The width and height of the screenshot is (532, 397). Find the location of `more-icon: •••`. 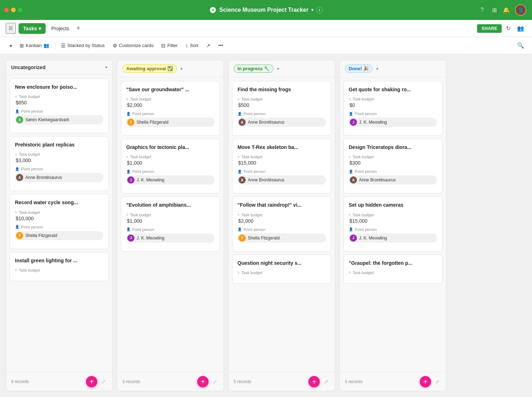

more-icon: ••• is located at coordinates (221, 46).